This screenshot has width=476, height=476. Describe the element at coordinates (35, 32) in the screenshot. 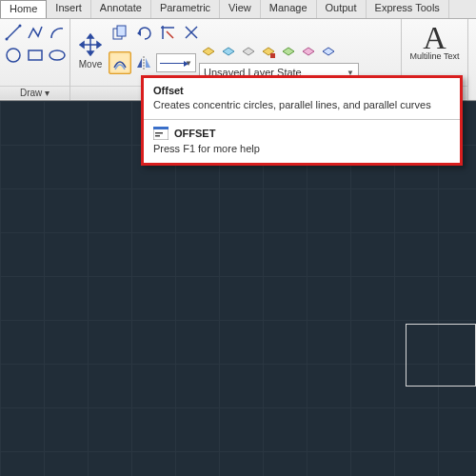

I see `polyline-icon` at that location.